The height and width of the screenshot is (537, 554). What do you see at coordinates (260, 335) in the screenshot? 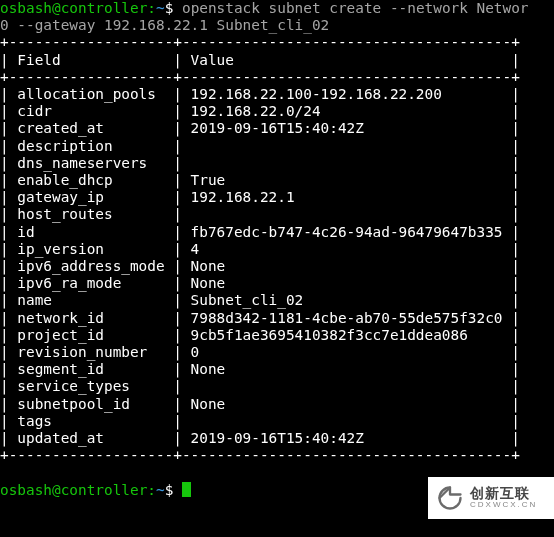
I see `table-row: | project_id | 9cb5f1ae3695410382f3cc7e1…` at bounding box center [260, 335].